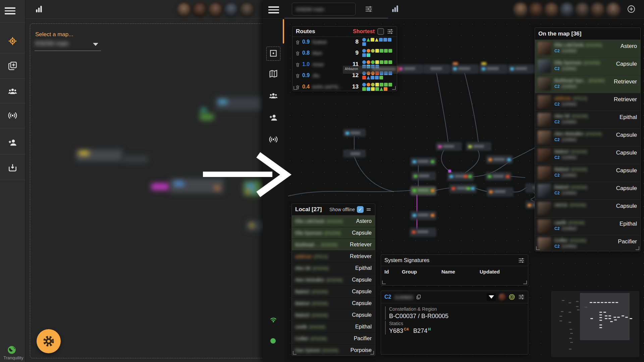 The image size is (644, 362). I want to click on copy-icon, so click(419, 297).